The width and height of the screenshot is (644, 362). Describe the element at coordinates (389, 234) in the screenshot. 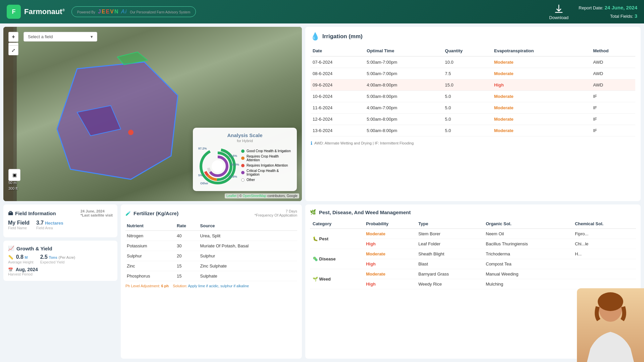

I see `pest-probability: Moderate` at that location.